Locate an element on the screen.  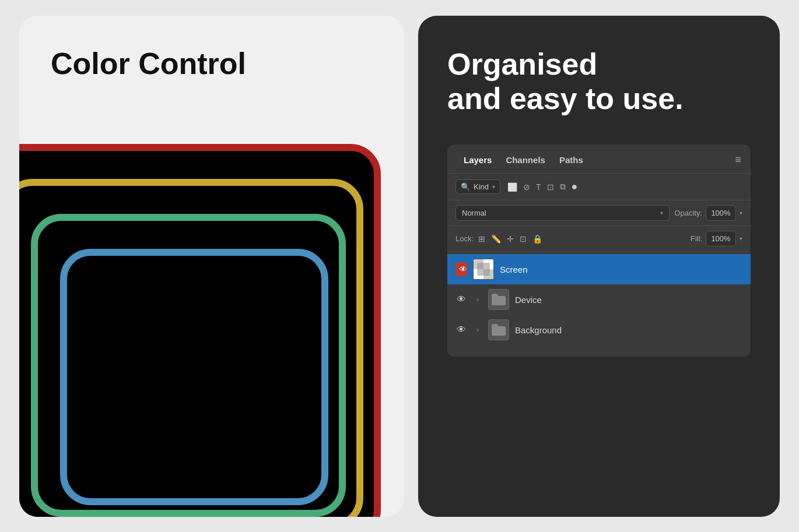
lock-row: Lock: ⊞ ✏️ ✛ ⊡ 🔒 Fill: 100% ▾ is located at coordinates (599, 239).